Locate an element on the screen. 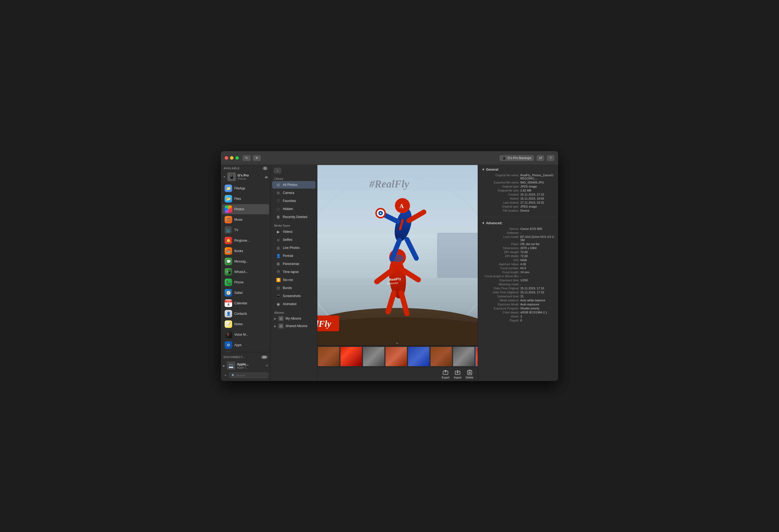  notes-icon: 📝 is located at coordinates (229, 324).